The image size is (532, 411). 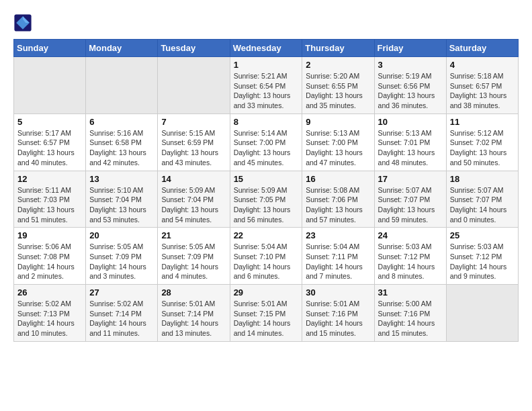 I want to click on calendar-cell: 23Sunrise: 5:04 AM Sunset: 7:11 PM Dayli…, so click(x=339, y=257).